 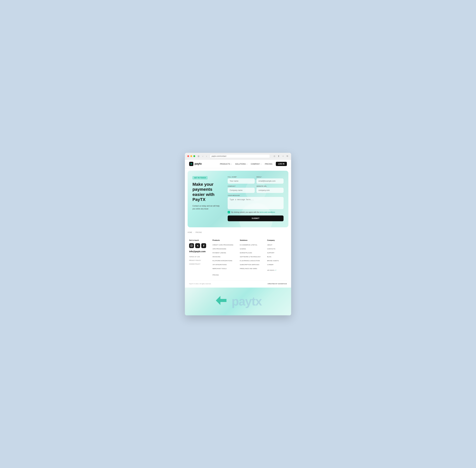 What do you see at coordinates (199, 260) in the screenshot?
I see `footer-legal-links: TERMS OF USE PRIVACY POLICY COOKIE POLIC…` at bounding box center [199, 260].